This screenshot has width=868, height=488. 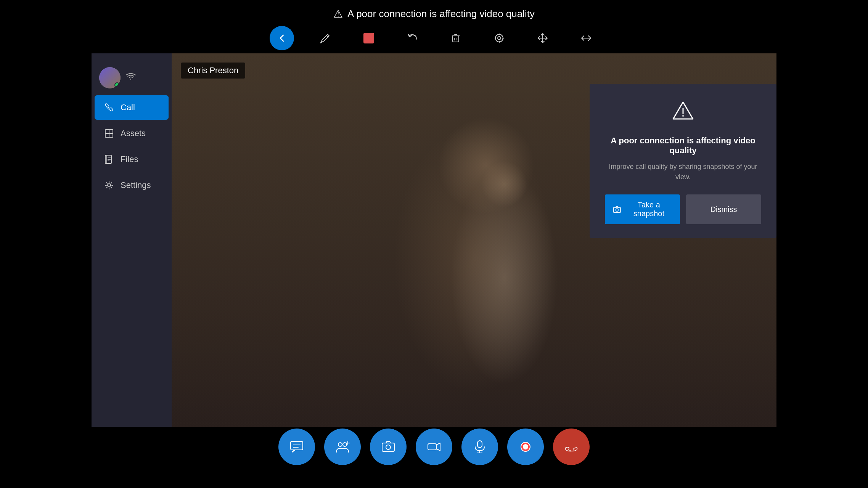 What do you see at coordinates (110, 78) in the screenshot?
I see `avatar` at bounding box center [110, 78].